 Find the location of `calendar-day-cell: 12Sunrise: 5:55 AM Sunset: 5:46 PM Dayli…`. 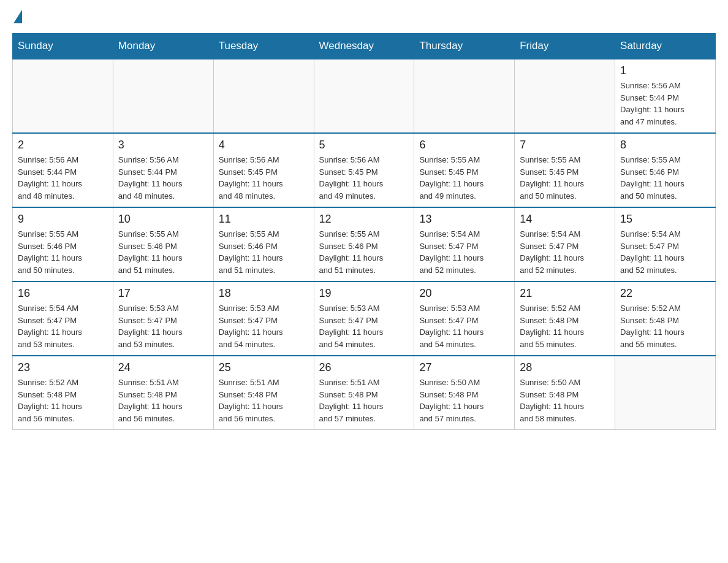

calendar-day-cell: 12Sunrise: 5:55 AM Sunset: 5:46 PM Dayli… is located at coordinates (364, 244).